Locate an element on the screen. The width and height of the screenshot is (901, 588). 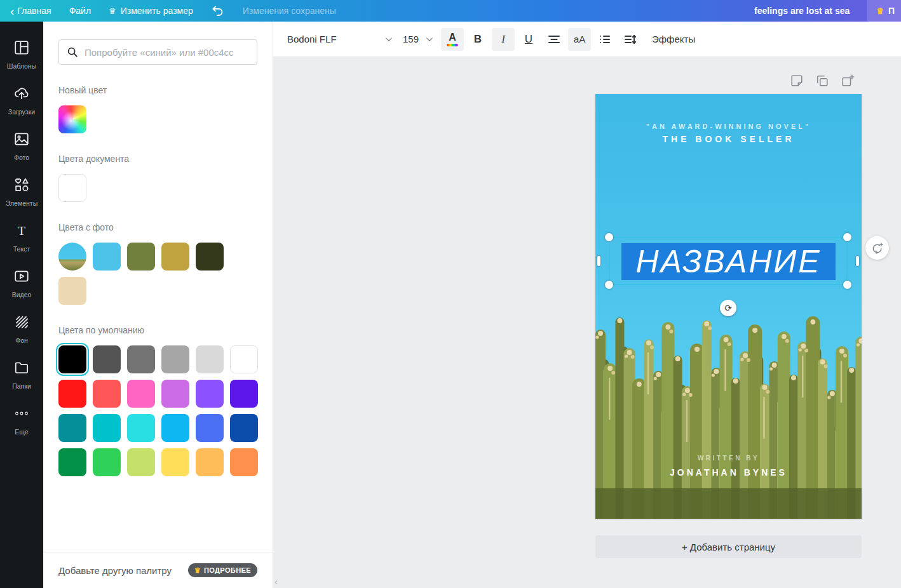
poster-quote: "AN AWARD-WINNING NOVEL" is located at coordinates (728, 126).